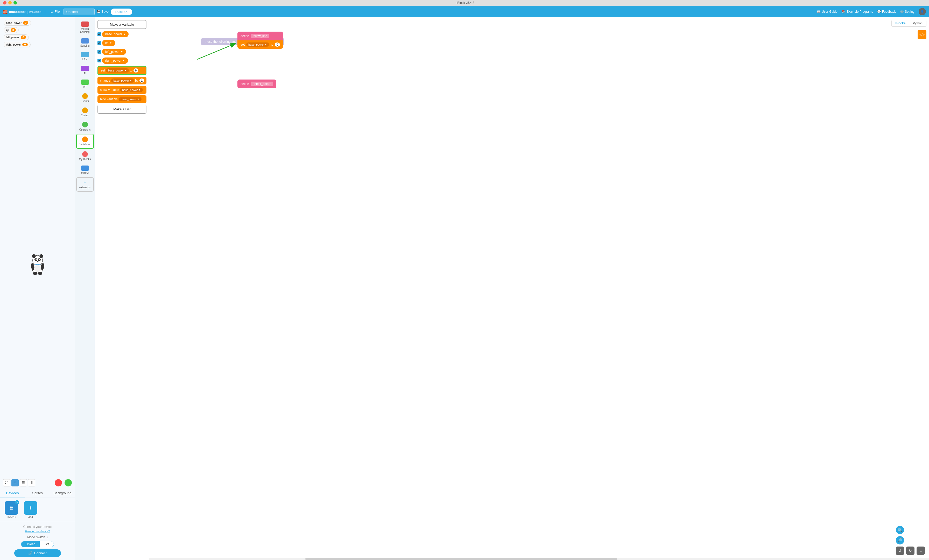  Describe the element at coordinates (79, 12) in the screenshot. I see `project-title-input` at that location.